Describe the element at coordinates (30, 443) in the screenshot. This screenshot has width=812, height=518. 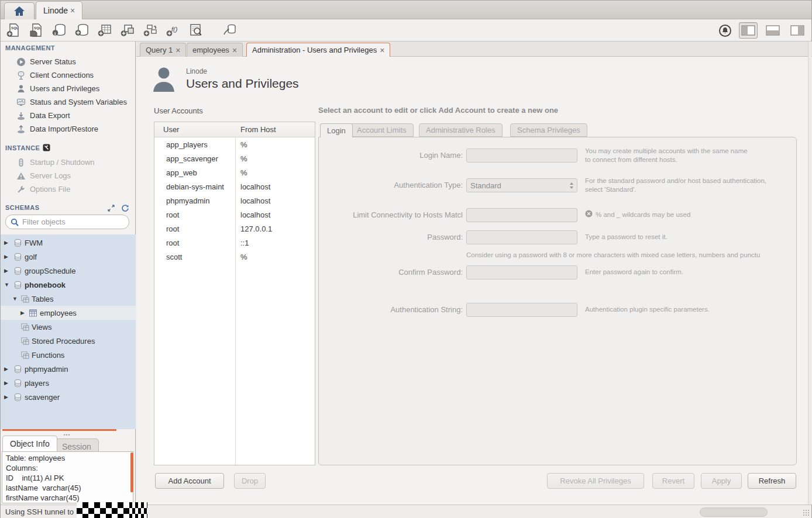
I see `tab-object-info: Object Info` at that location.